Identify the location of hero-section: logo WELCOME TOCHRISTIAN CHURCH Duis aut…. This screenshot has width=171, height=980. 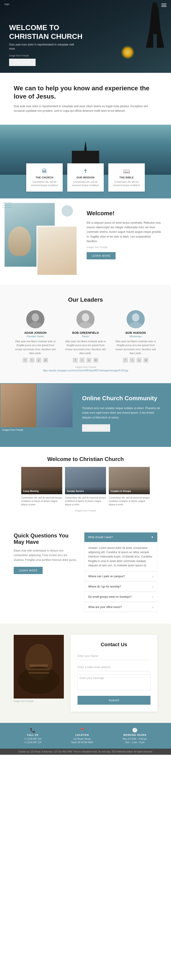
(85, 37).